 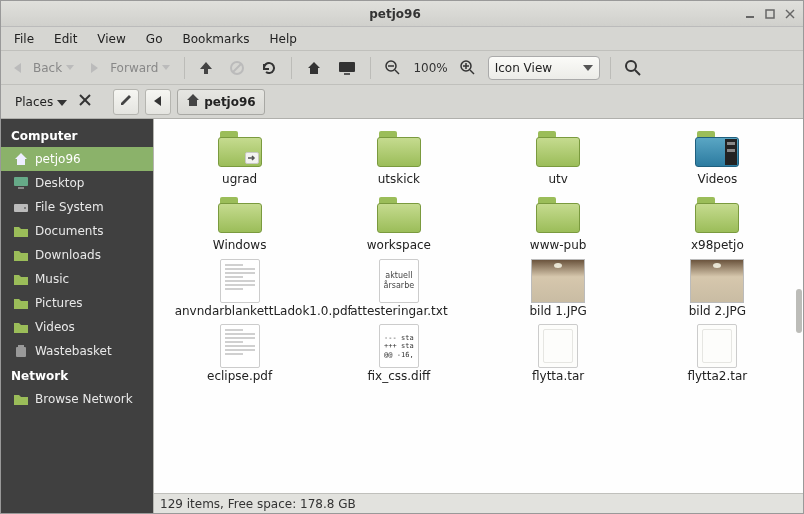 I want to click on back-button: Back, so click(x=44, y=68).